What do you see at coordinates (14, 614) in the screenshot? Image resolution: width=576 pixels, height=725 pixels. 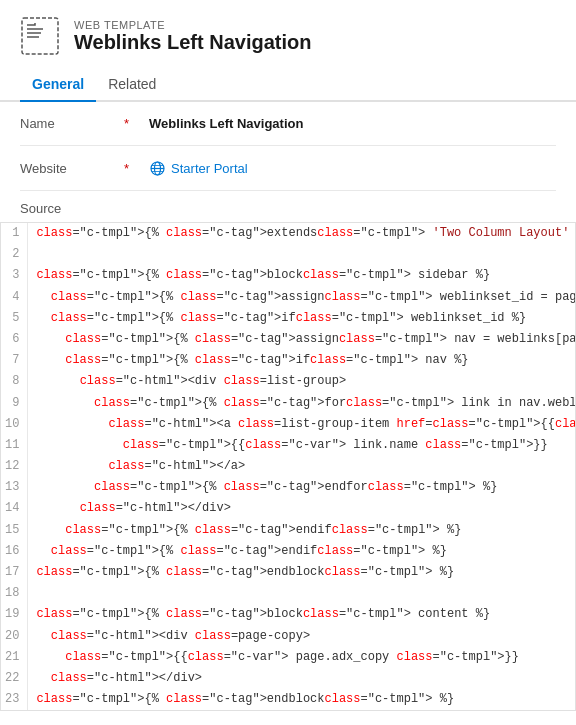 I see `line-number: 19` at bounding box center [14, 614].